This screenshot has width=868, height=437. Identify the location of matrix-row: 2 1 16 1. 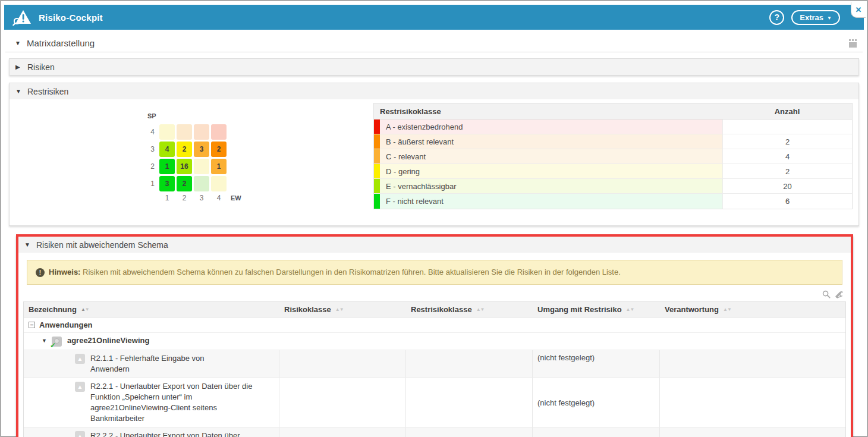
(194, 166).